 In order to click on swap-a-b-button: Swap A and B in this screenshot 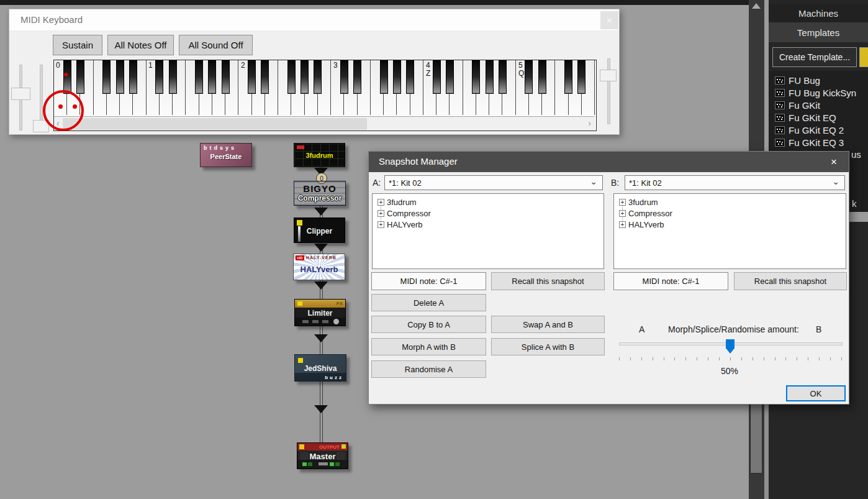, I will do `click(548, 324)`.